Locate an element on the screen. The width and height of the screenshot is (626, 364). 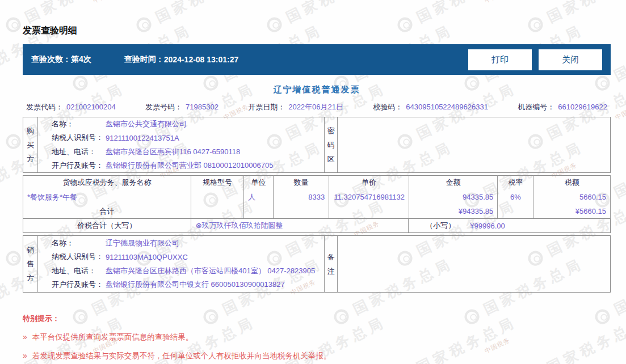
buyer-taxid-row: 纳税人识别号： 91211100122413751A is located at coordinates (188, 138).